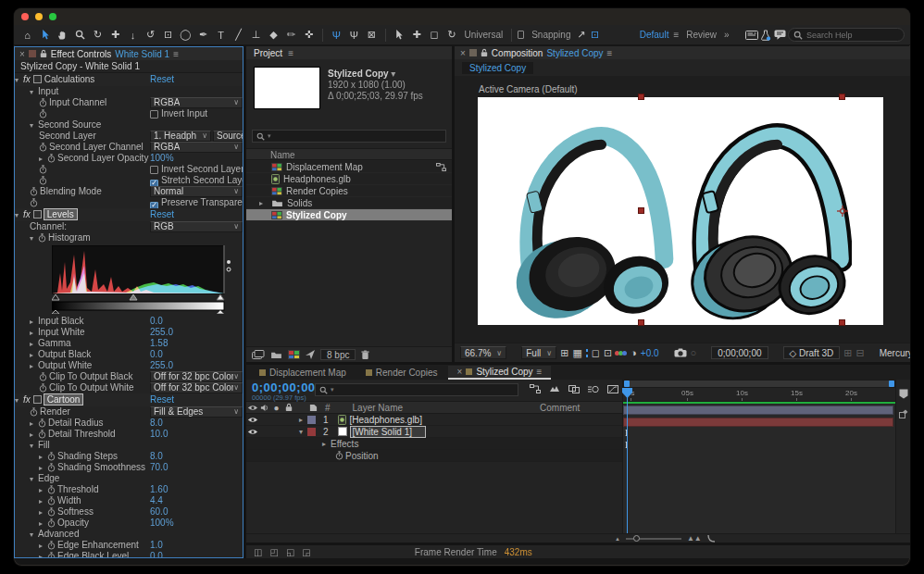 The height and width of the screenshot is (574, 924). Describe the element at coordinates (63, 35) in the screenshot. I see `hand-tool` at that location.